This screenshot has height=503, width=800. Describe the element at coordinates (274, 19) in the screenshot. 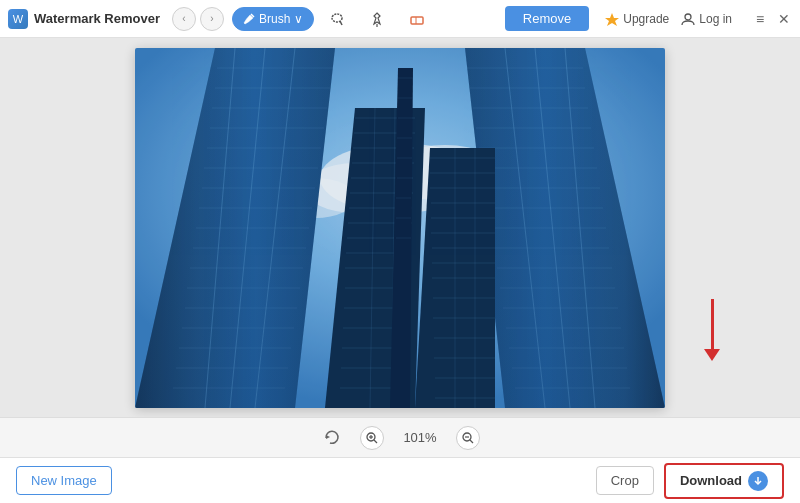

I see `brush-label: Brush` at that location.